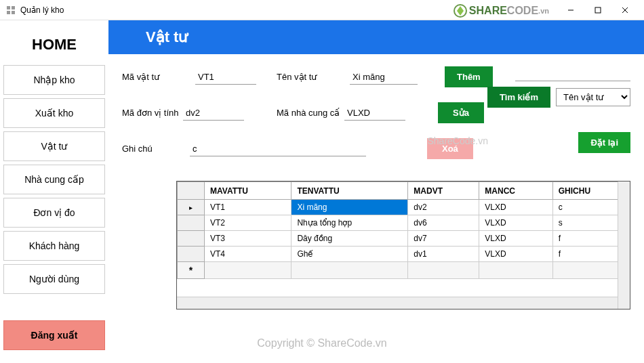  What do you see at coordinates (443, 207) in the screenshot?
I see `grid-cell: dv2` at bounding box center [443, 207].